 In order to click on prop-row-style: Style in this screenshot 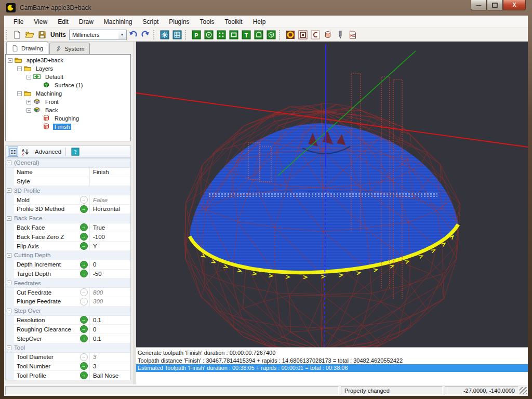, I will do `click(68, 182)`.